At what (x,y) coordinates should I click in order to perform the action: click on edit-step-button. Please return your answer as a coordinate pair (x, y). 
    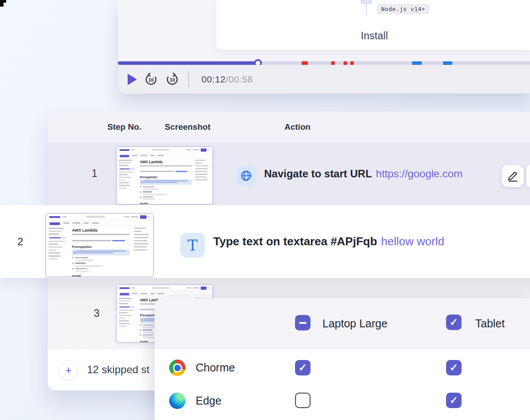
    Looking at the image, I should click on (513, 176).